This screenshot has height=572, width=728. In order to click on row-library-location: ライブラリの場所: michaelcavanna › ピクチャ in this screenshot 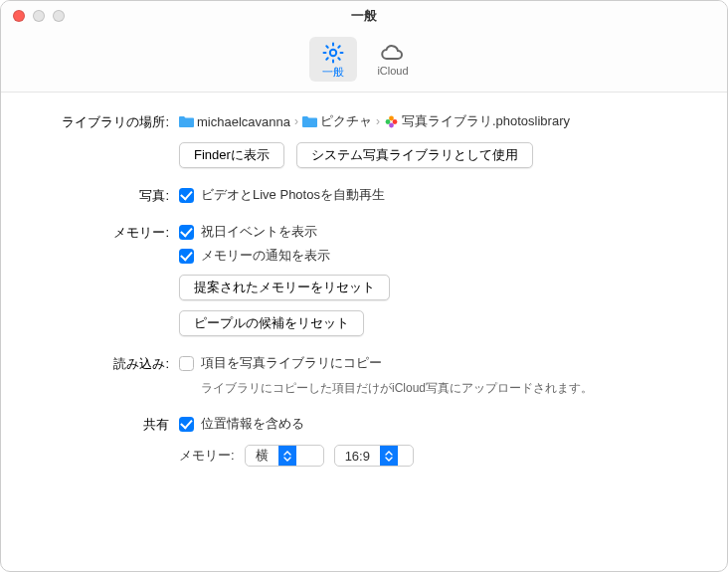, I will do `click(364, 140)`.